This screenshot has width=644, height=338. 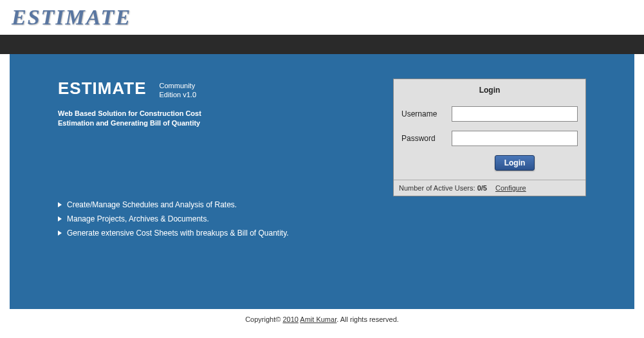 What do you see at coordinates (515, 163) in the screenshot?
I see `login-button: Login` at bounding box center [515, 163].